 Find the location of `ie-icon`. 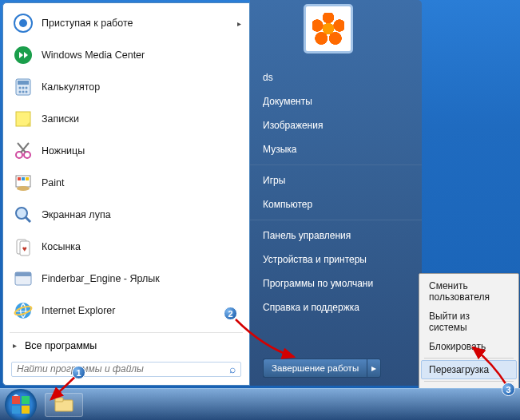

ie-icon is located at coordinates (23, 311).